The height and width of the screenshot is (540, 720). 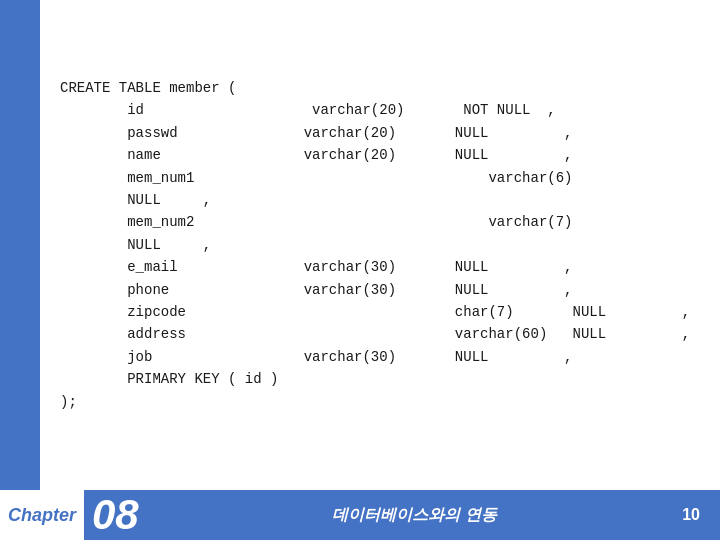 What do you see at coordinates (42, 515) in the screenshot?
I see `chapter-label: Chapter` at bounding box center [42, 515].